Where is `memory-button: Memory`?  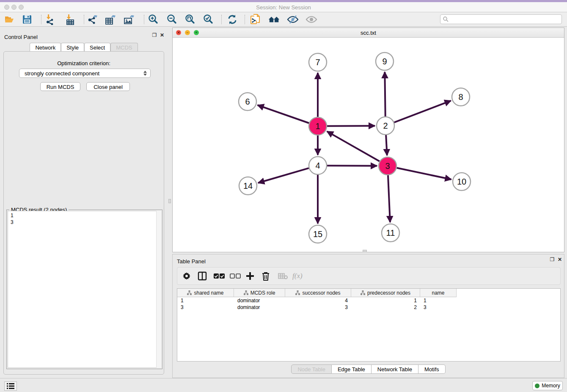 memory-button: Memory is located at coordinates (548, 386).